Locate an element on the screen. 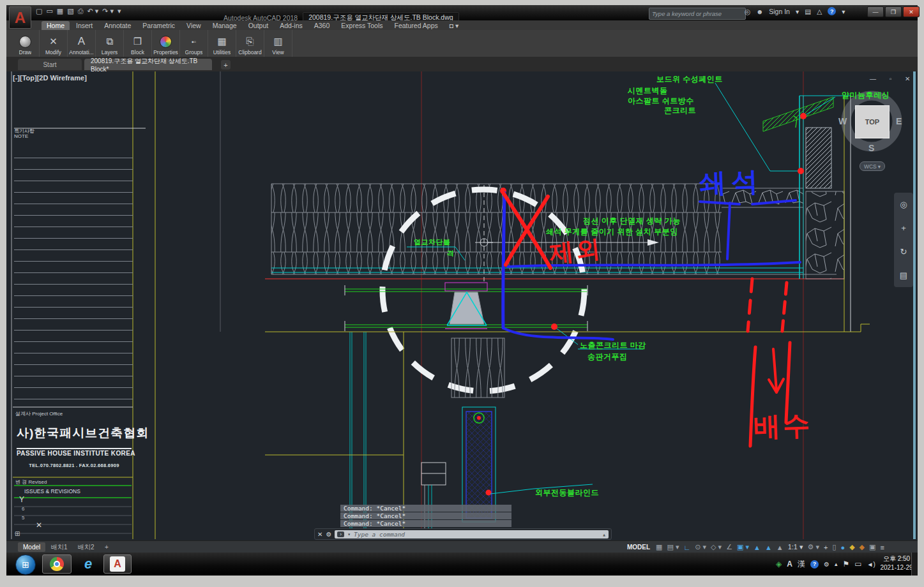  command-dropdown-icon: ▾ is located at coordinates (349, 535).